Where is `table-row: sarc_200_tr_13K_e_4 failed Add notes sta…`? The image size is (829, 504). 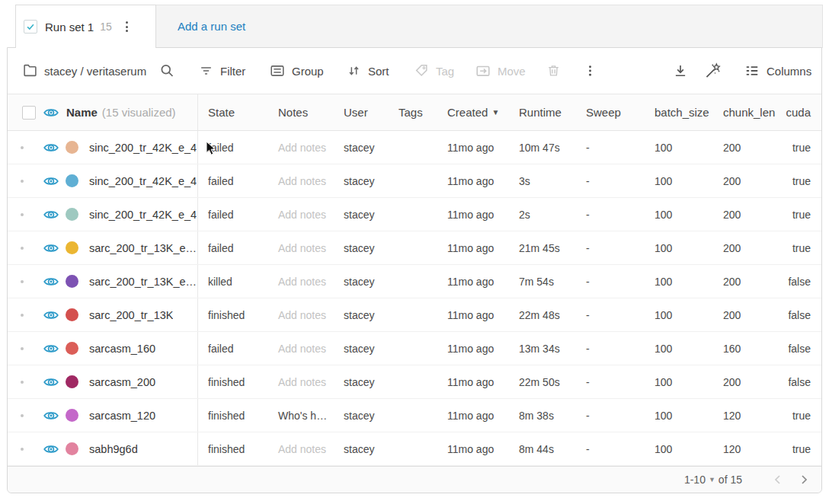 table-row: sarc_200_tr_13K_e_4 failed Add notes sta… is located at coordinates (414, 248).